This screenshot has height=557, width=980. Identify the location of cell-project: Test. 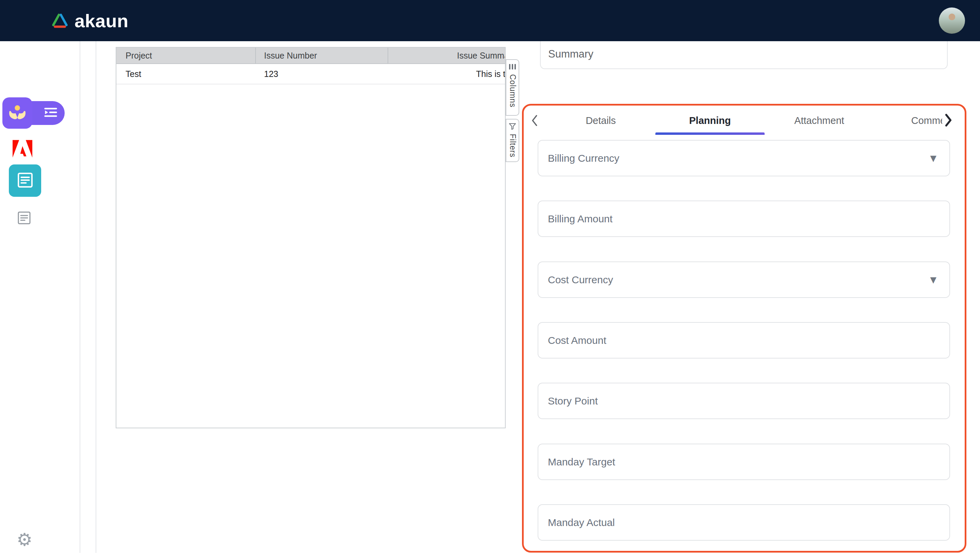
(186, 74).